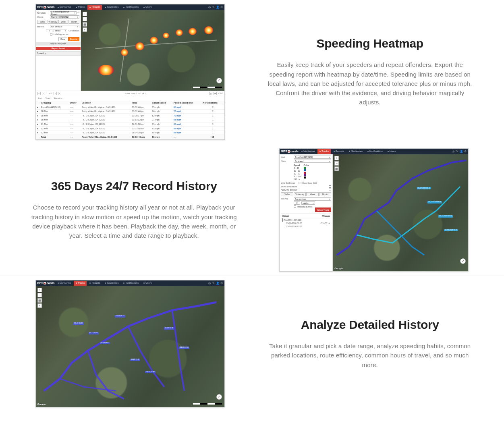 This screenshot has height=438, width=504. Describe the element at coordinates (330, 190) in the screenshot. I see `apply-detector-checkbox` at that location.